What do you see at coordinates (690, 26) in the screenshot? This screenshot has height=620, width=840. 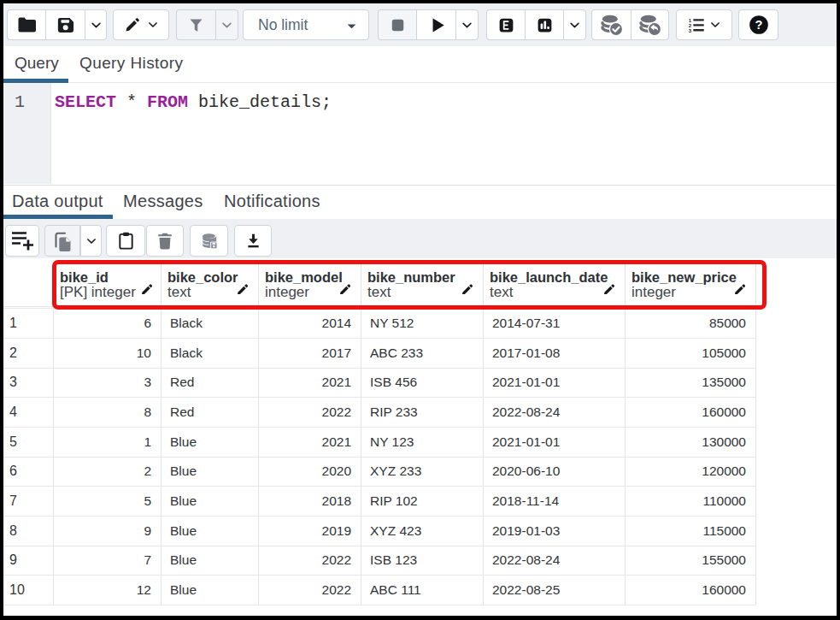 I see `svg-text: 2` at bounding box center [690, 26].